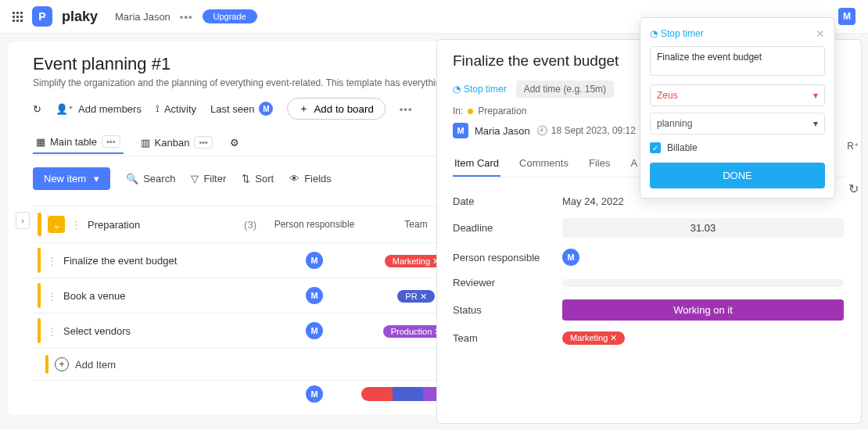  Describe the element at coordinates (176, 109) in the screenshot. I see `activity-button: ⟟ Activity` at that location.